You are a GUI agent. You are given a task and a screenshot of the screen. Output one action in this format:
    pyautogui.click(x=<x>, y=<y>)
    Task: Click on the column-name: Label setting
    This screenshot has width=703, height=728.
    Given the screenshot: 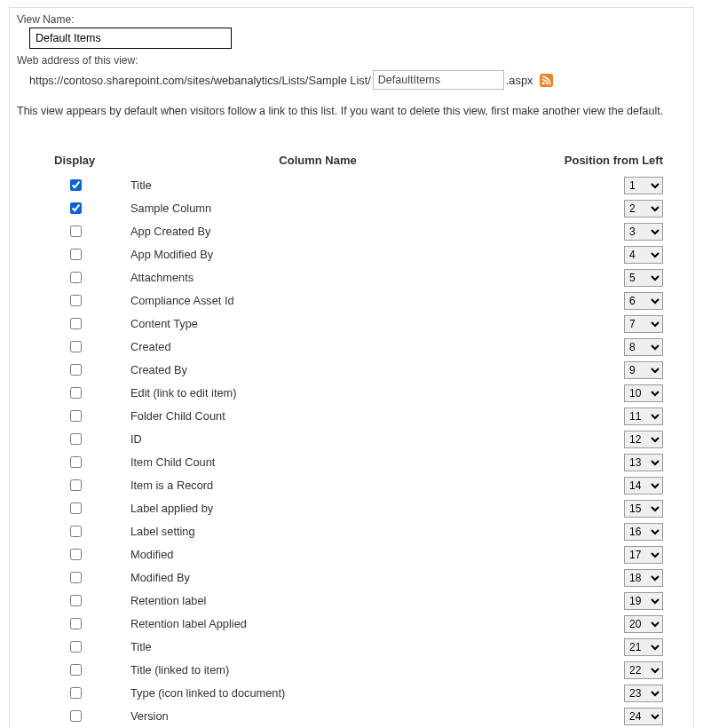 What is the action you would take?
    pyautogui.click(x=318, y=532)
    